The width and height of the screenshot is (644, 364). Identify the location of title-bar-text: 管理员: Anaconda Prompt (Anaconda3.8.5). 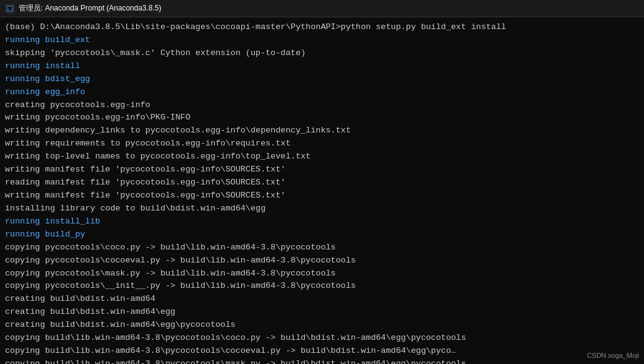
(90, 9).